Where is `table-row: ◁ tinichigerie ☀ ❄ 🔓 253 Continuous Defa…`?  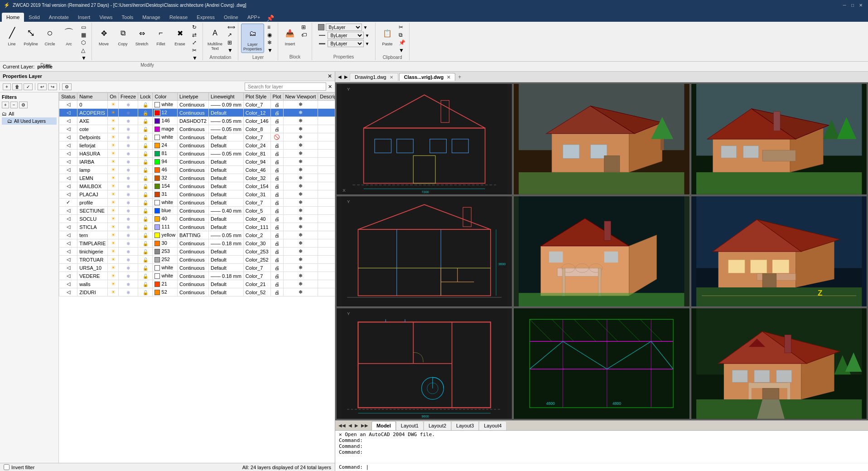 table-row: ◁ tinichigerie ☀ ❄ 🔓 253 Continuous Defa… is located at coordinates (198, 252).